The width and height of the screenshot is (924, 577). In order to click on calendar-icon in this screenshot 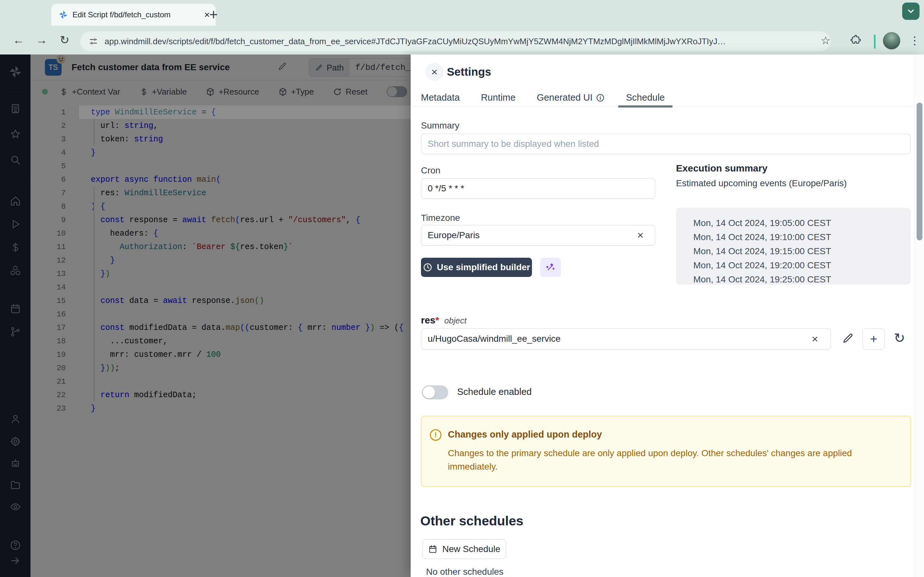, I will do `click(433, 549)`.